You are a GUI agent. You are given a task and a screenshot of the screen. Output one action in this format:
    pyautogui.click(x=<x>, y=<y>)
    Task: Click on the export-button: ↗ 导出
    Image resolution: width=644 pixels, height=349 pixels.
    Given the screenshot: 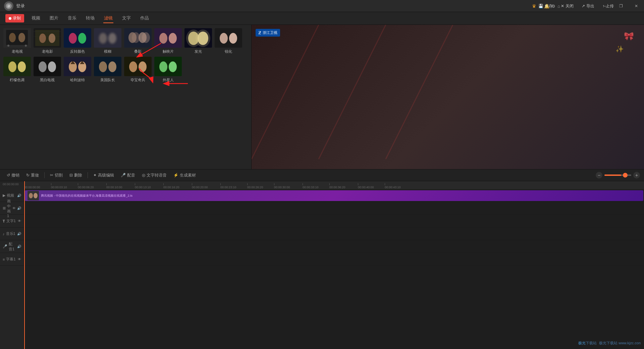 What is the action you would take?
    pyautogui.click(x=588, y=6)
    